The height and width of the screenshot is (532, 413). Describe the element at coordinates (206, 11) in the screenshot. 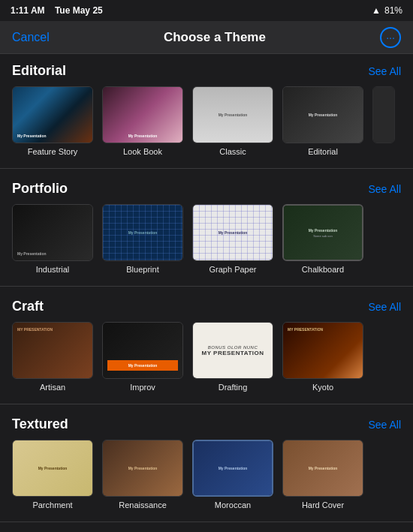

I see `status-bar: 1:11 AM Tue May 25 ▲ 81%` at that location.